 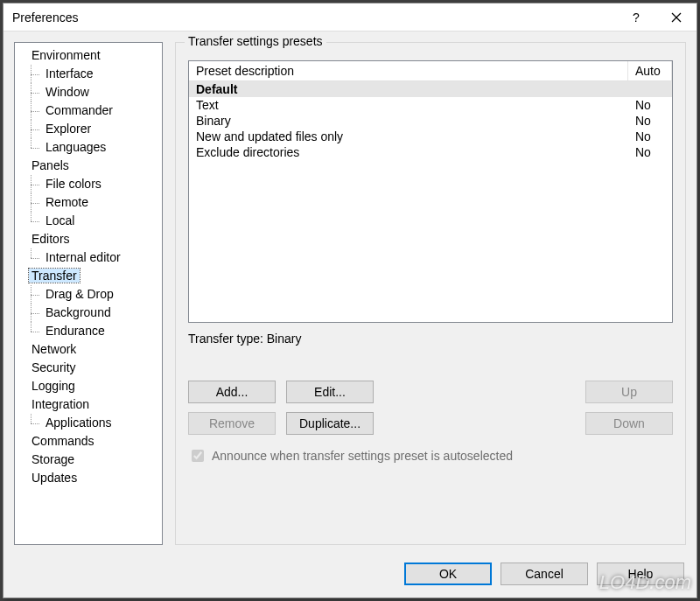 I want to click on up-button: Up, so click(x=629, y=392).